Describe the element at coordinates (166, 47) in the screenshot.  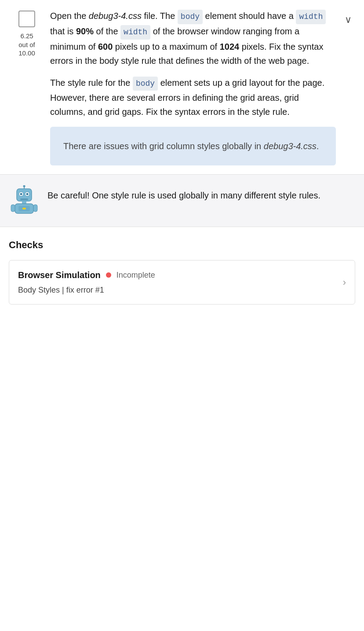
I see `text-up-to: pixels up to a maximum of` at that location.